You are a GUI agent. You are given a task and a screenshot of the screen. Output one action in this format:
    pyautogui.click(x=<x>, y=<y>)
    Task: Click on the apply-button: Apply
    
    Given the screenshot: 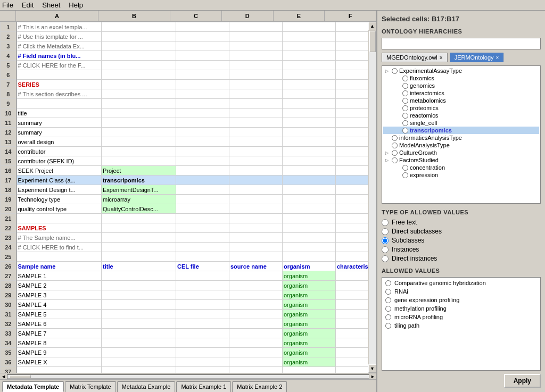 What is the action you would take?
    pyautogui.click(x=523, y=381)
    